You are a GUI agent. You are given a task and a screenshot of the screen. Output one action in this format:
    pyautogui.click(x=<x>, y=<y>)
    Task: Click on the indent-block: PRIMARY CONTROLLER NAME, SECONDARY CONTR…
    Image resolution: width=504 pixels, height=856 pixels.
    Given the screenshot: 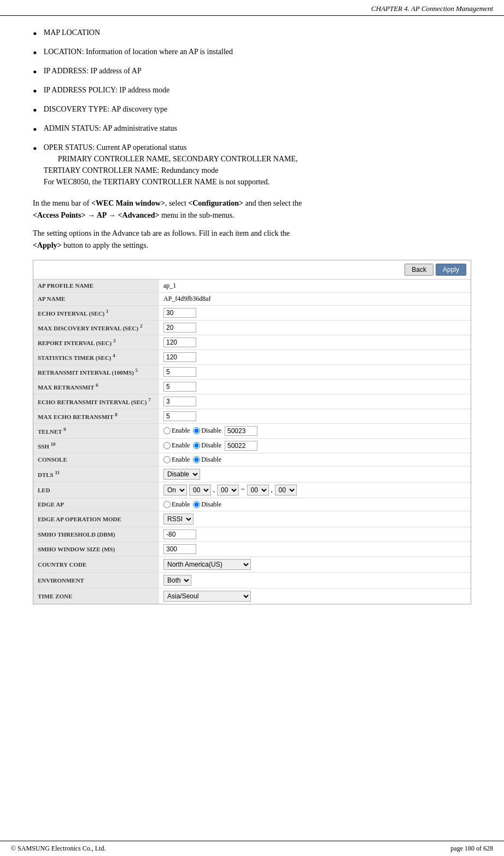 What is the action you would take?
    pyautogui.click(x=171, y=171)
    